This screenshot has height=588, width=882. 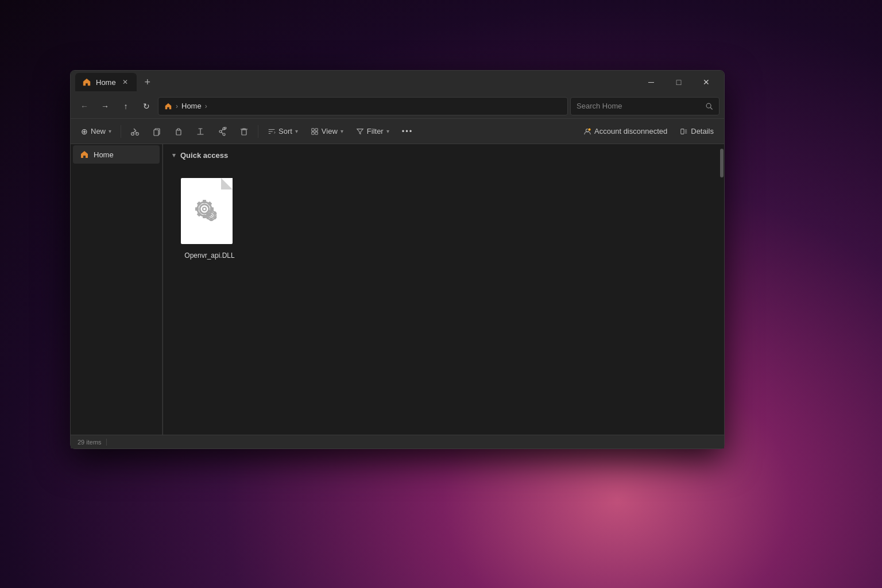 What do you see at coordinates (207, 211) in the screenshot?
I see `gear-icon` at bounding box center [207, 211].